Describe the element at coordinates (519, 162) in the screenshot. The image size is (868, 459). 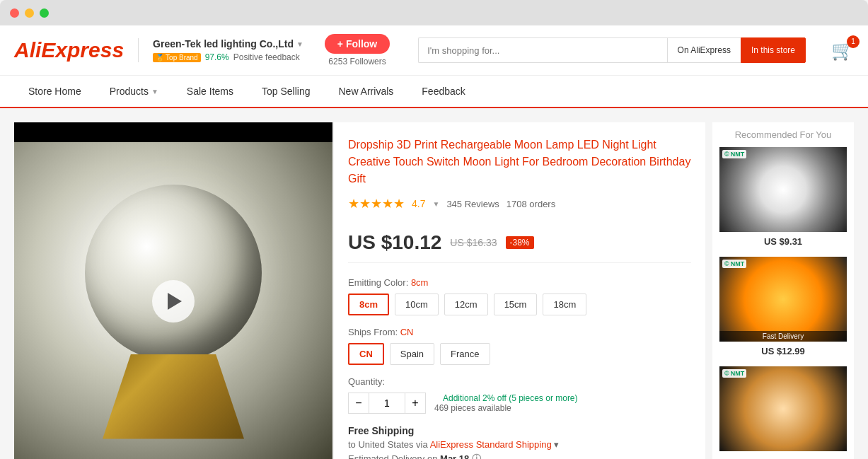
I see `product-title: Dropship 3D Print Rechargeable Moon Lamp…` at that location.